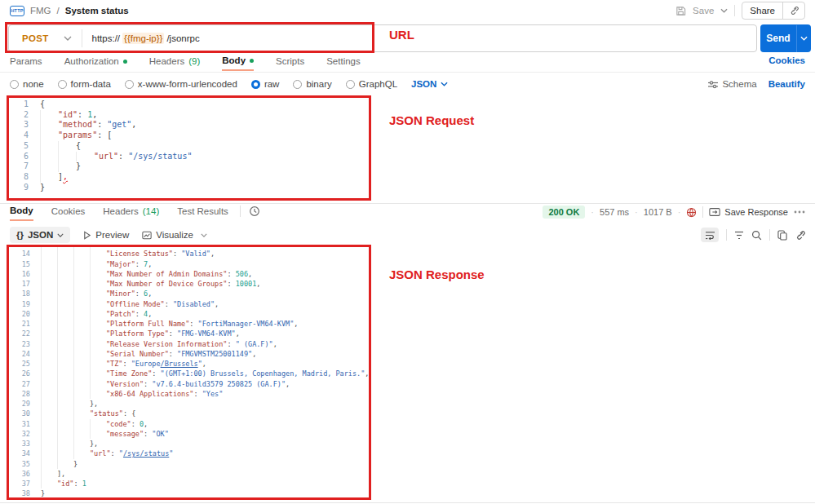  Describe the element at coordinates (171, 453) in the screenshot. I see `code-token: "` at that location.